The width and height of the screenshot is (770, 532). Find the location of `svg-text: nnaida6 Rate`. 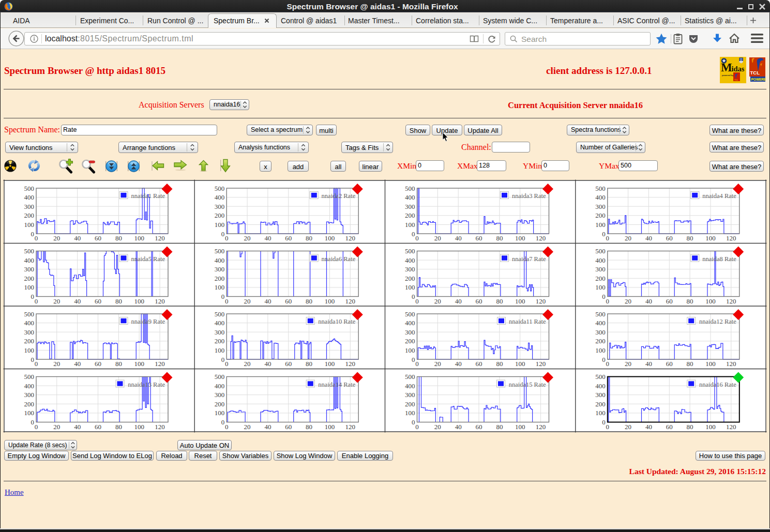

svg-text: nnaida6 Rate is located at coordinates (339, 259).